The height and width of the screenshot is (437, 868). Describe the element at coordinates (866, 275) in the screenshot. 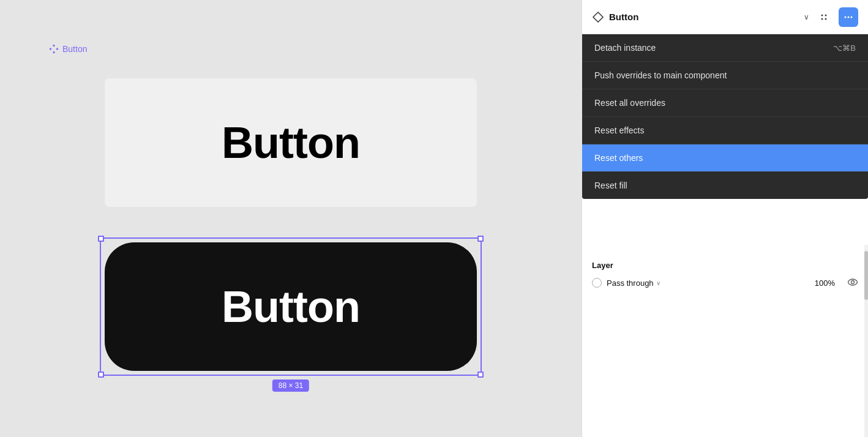

I see `scrollbar-thumb` at that location.